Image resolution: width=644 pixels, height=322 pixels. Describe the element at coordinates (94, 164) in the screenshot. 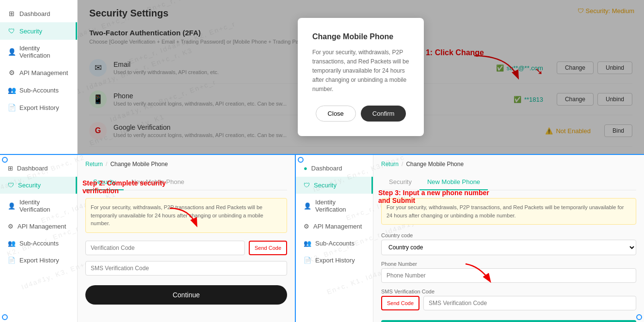

I see `breadcrumb-return-left: Return` at that location.